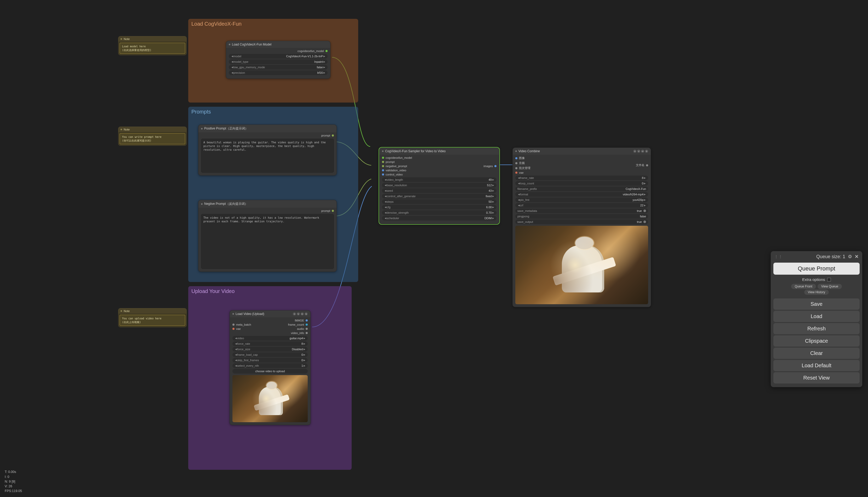 Image resolution: width=868 pixels, height=497 pixels. I want to click on control-panel: ⋮⋮ Queue size: 1 ⚙ ✕ Queue Prompt Extra …, so click(816, 319).